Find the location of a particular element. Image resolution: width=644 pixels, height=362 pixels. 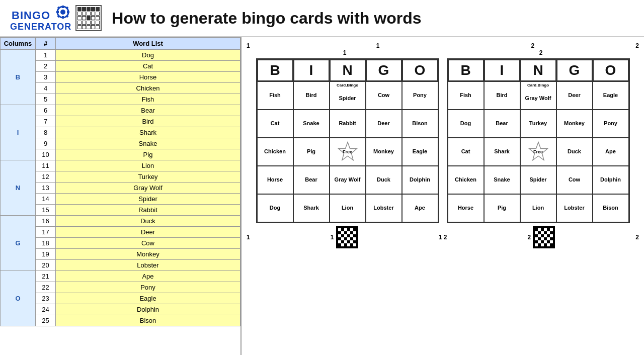

row-num: 5 is located at coordinates (46, 100).